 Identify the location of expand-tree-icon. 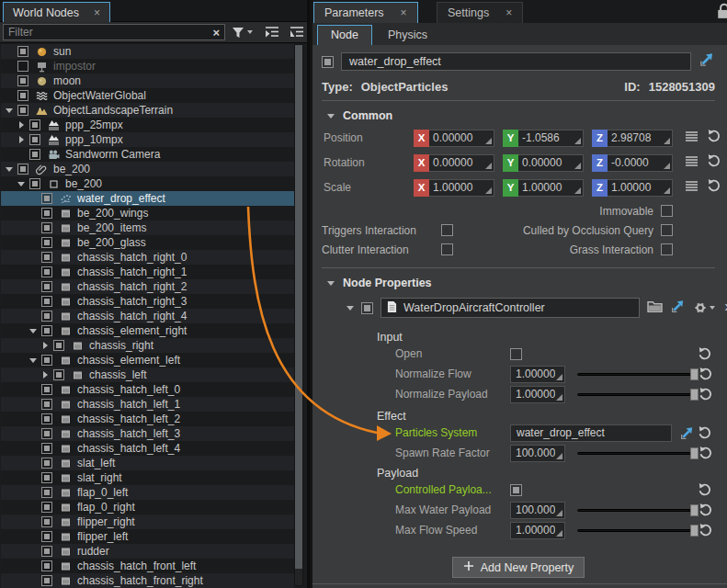
(297, 32).